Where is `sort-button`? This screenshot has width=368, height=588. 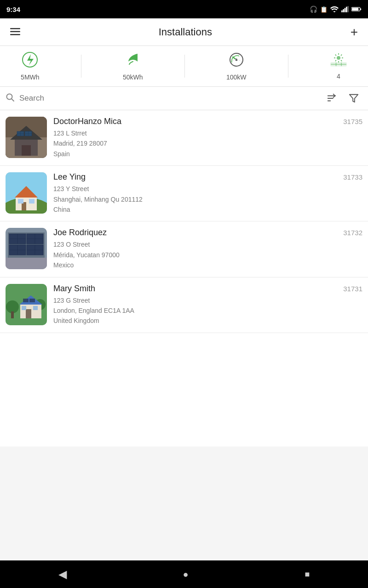 sort-button is located at coordinates (332, 98).